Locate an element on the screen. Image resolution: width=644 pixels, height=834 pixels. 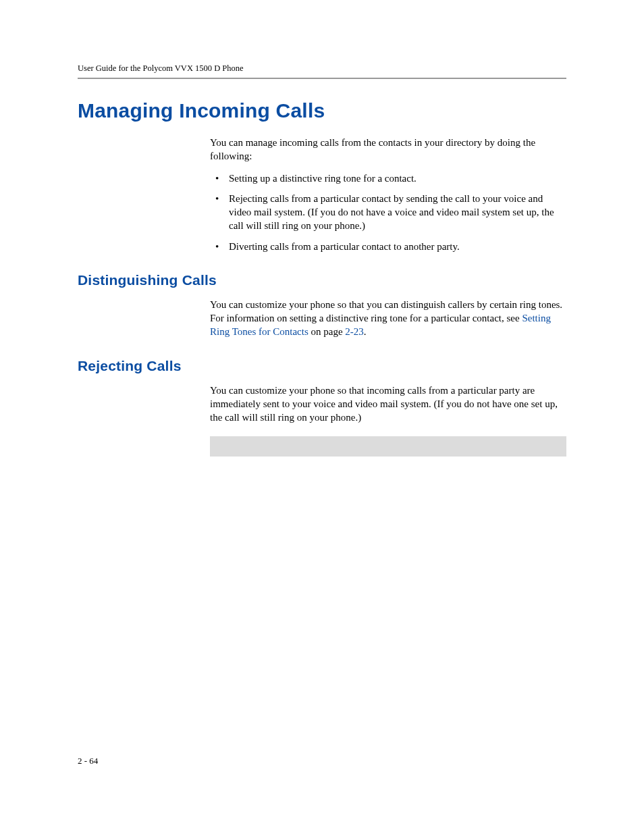
distinguishing-block: You can customize your phone so that you… is located at coordinates (388, 319).